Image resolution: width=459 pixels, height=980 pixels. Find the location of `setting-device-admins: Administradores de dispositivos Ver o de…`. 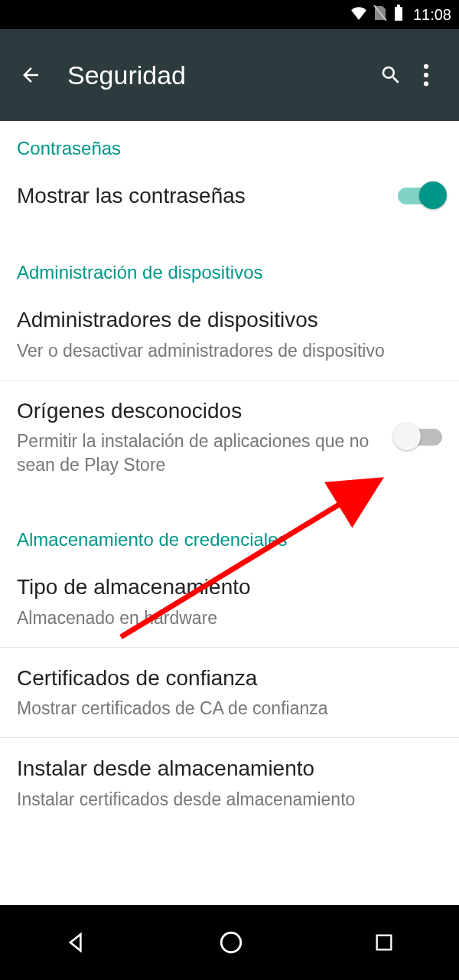

setting-device-admins: Administradores de dispositivos Ver o de… is located at coordinates (230, 334).